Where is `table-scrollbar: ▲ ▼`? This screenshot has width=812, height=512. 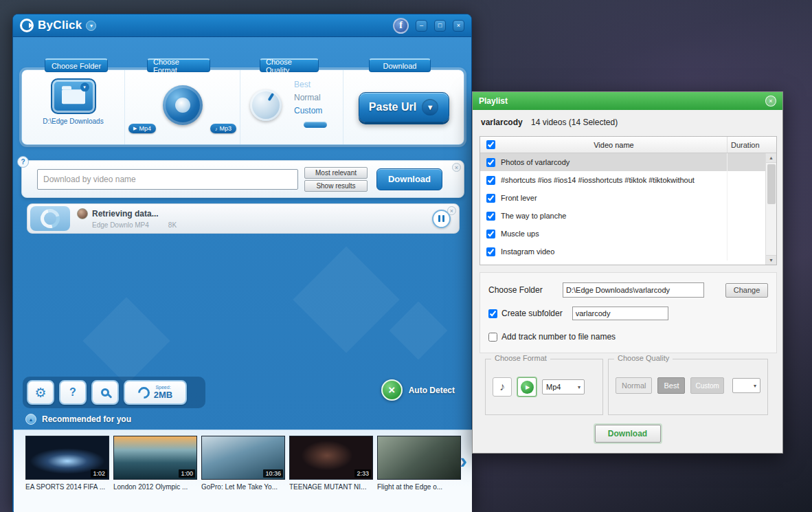
table-scrollbar: ▲ ▼ is located at coordinates (771, 209).